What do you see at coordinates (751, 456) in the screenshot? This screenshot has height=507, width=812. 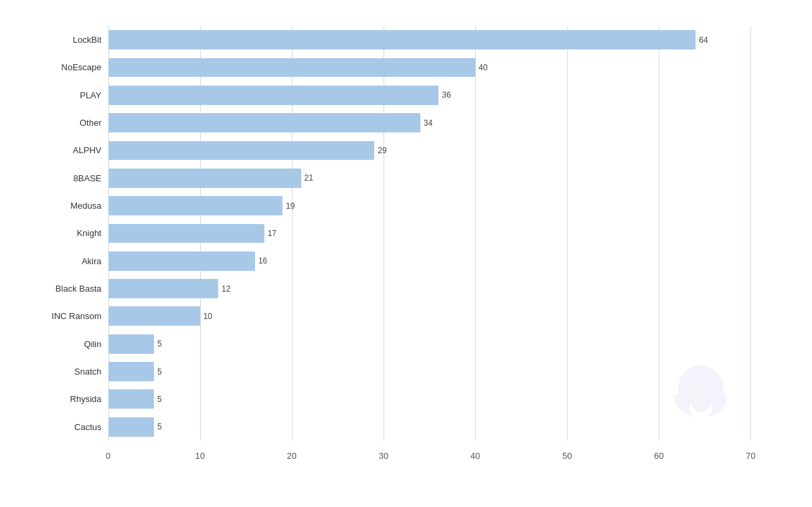 I see `x-axis-label: 70` at bounding box center [751, 456].